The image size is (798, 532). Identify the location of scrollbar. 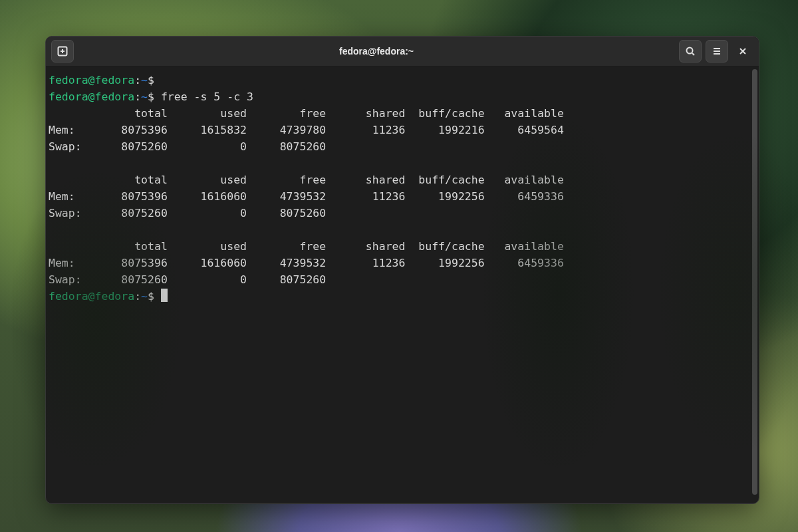
(755, 285).